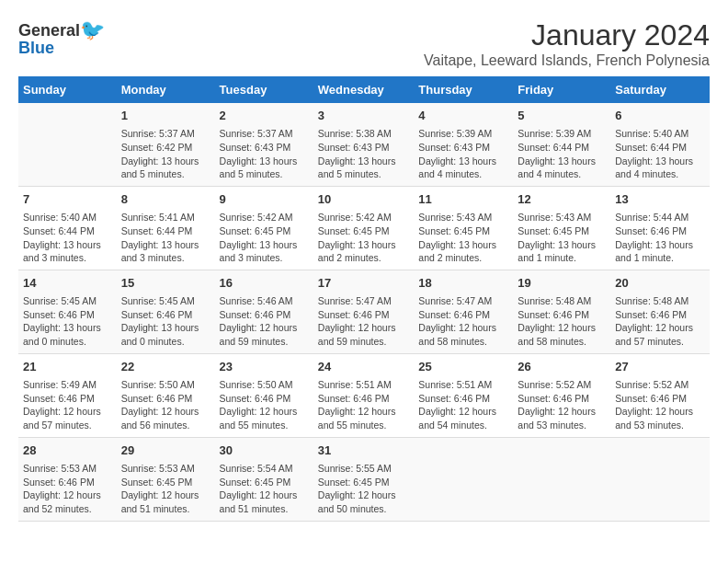  What do you see at coordinates (68, 478) in the screenshot?
I see `calendar-cell: 28Sunrise: 5:53 AM Sunset: 6:46 PM Dayli…` at bounding box center [68, 478].